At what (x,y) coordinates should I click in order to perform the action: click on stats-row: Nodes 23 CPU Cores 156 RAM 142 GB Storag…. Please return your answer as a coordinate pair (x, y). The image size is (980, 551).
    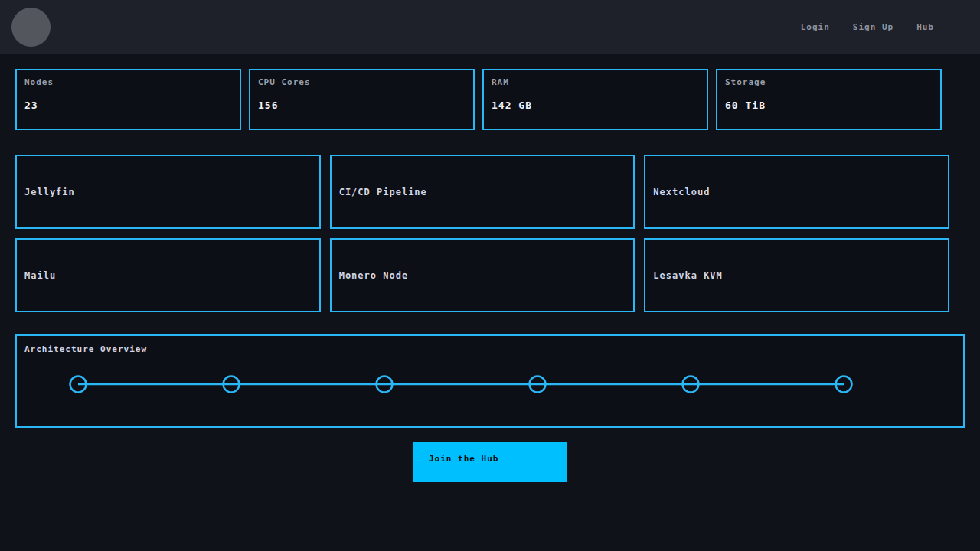
    Looking at the image, I should click on (479, 99).